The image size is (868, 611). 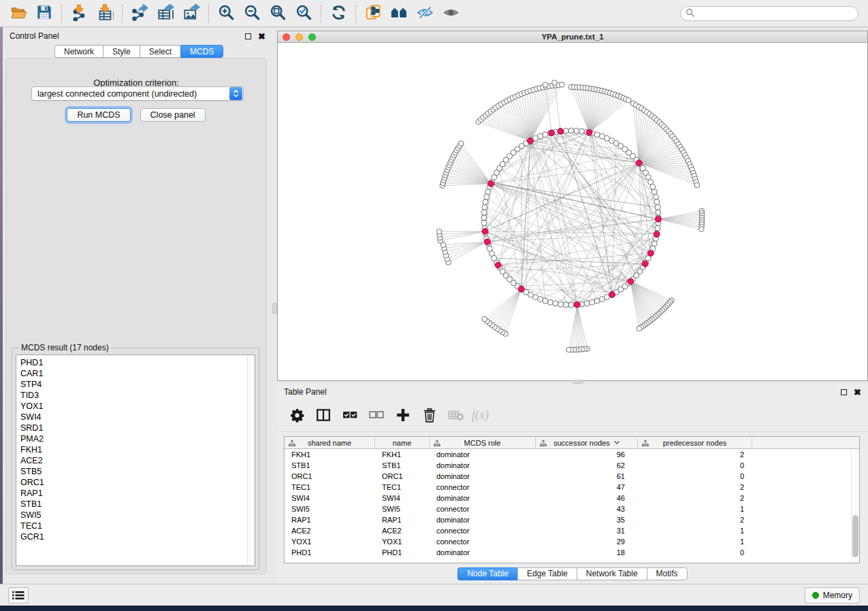 I want to click on network-window-titlebar: YPA_prune.txt_1, so click(x=573, y=37).